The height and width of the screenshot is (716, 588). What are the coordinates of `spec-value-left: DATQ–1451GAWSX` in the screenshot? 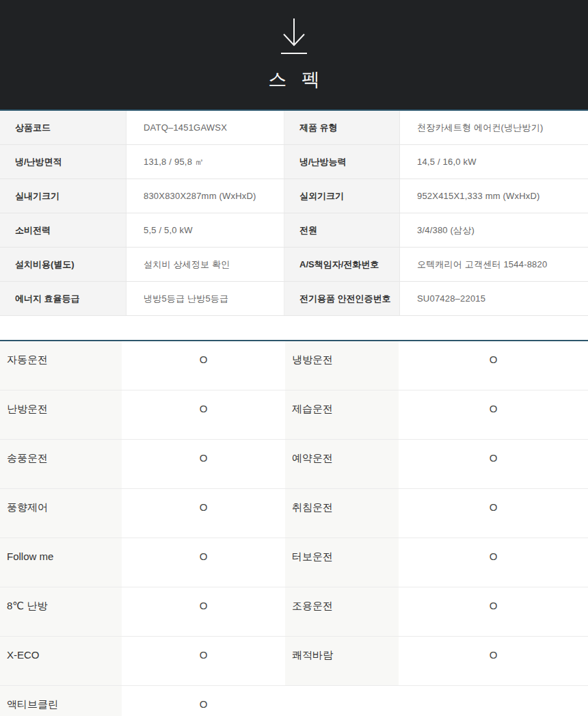 It's located at (205, 127).